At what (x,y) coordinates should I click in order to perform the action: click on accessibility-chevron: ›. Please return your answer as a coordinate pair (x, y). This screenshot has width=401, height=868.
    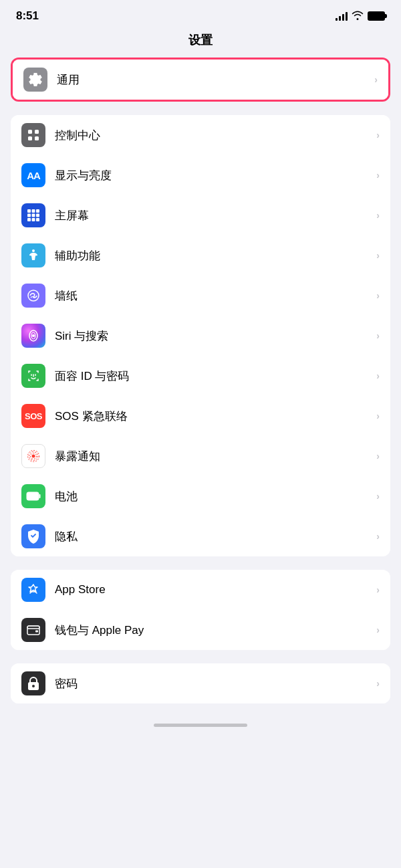
    Looking at the image, I should click on (378, 255).